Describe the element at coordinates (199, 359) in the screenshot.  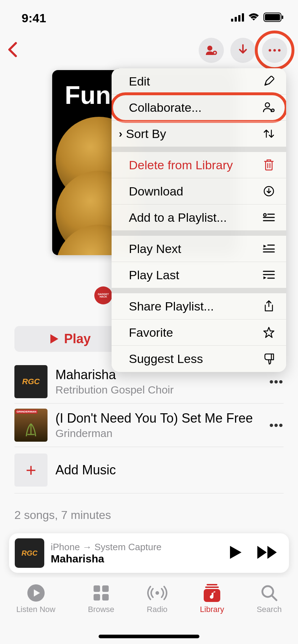
I see `menu-suggest-less: Suggest Less` at that location.